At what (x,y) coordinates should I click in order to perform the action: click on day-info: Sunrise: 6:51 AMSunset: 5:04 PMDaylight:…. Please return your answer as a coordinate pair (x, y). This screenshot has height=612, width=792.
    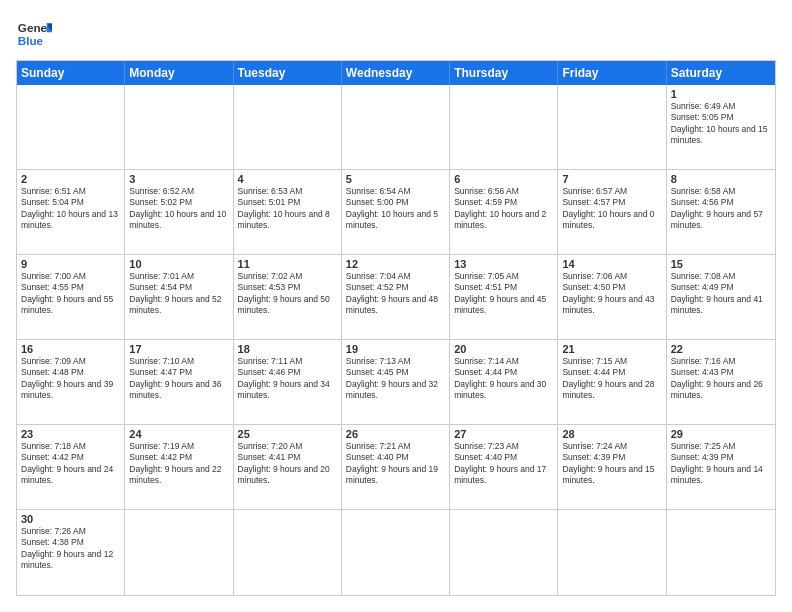
    Looking at the image, I should click on (70, 209).